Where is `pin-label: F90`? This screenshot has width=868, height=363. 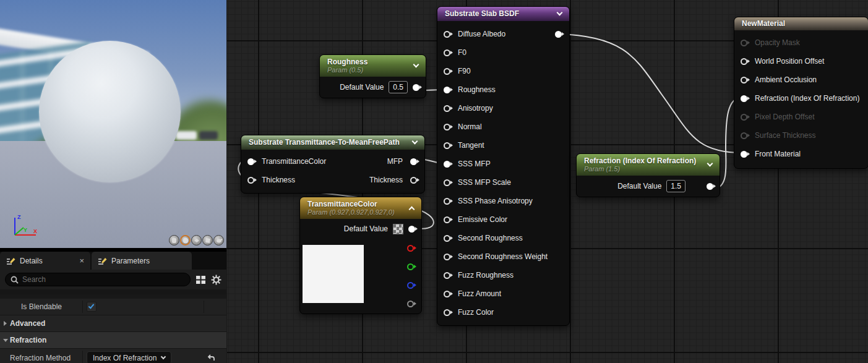
pin-label: F90 is located at coordinates (464, 71).